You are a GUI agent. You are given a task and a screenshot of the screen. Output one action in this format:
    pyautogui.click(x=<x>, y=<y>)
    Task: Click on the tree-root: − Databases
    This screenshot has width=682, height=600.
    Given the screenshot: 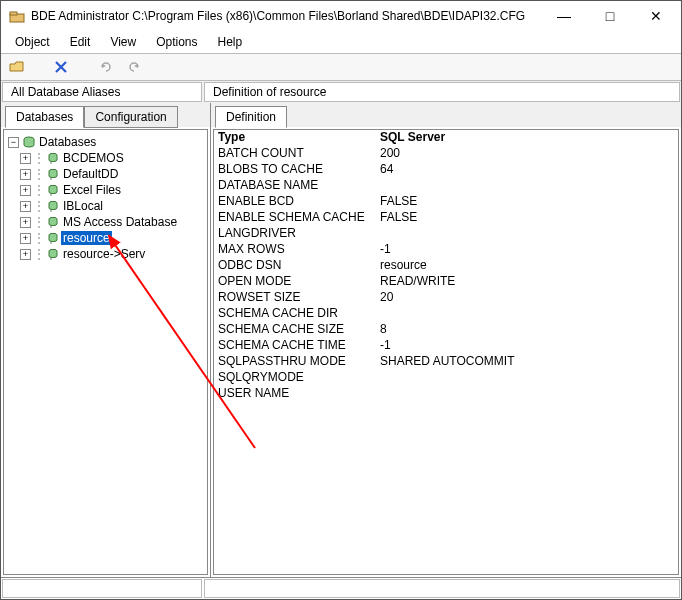 What is the action you would take?
    pyautogui.click(x=108, y=142)
    